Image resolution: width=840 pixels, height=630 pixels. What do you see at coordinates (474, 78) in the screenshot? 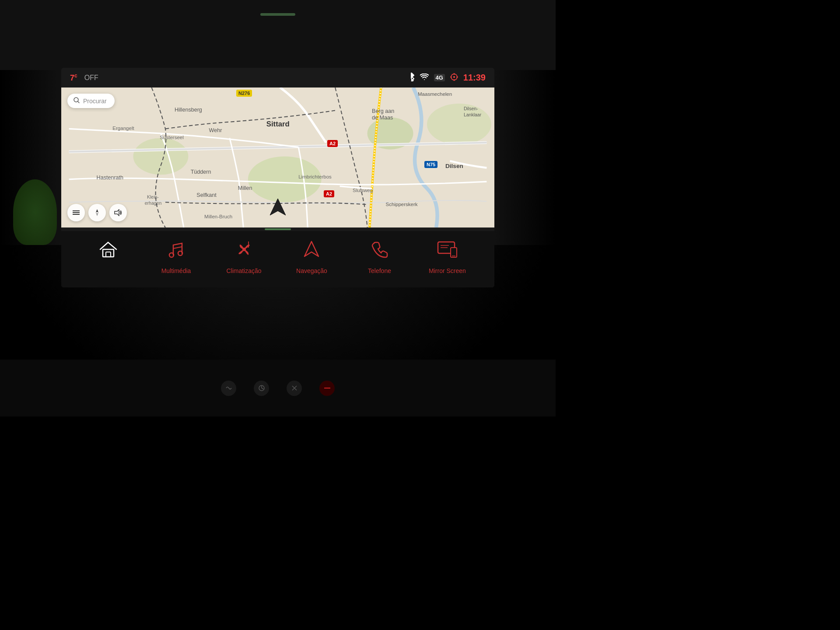
I see `time-display: 11:39` at bounding box center [474, 78].